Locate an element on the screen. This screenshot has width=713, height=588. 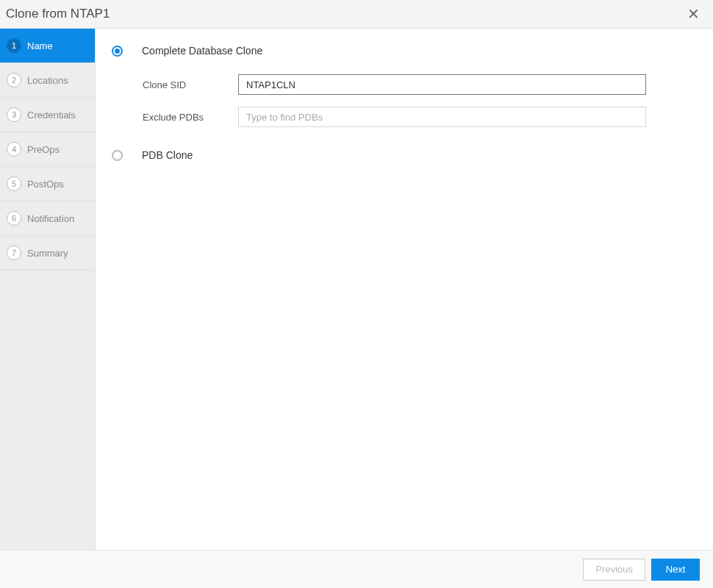
close-icon: ✕ is located at coordinates (694, 14).